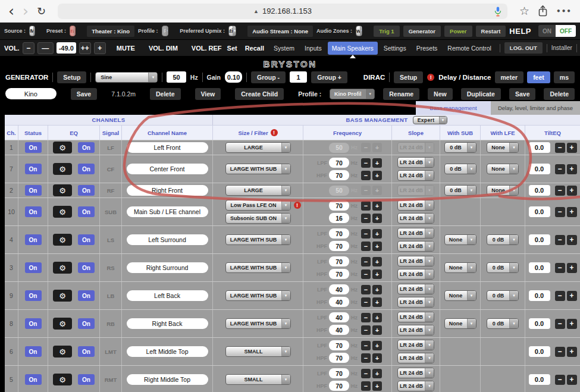 The width and height of the screenshot is (580, 392). I want to click on preset-save-button: Save, so click(84, 94).